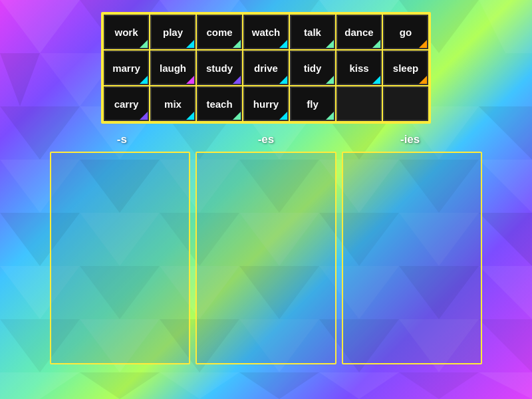 The height and width of the screenshot is (399, 532). What do you see at coordinates (266, 258) in the screenshot?
I see `drop-zone-es` at bounding box center [266, 258].